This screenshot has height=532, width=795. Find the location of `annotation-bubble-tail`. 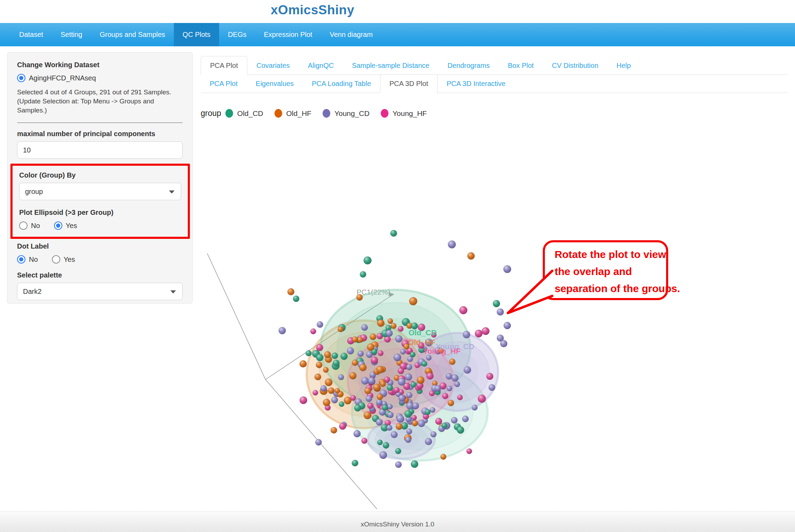

annotation-bubble-tail is located at coordinates (530, 292).